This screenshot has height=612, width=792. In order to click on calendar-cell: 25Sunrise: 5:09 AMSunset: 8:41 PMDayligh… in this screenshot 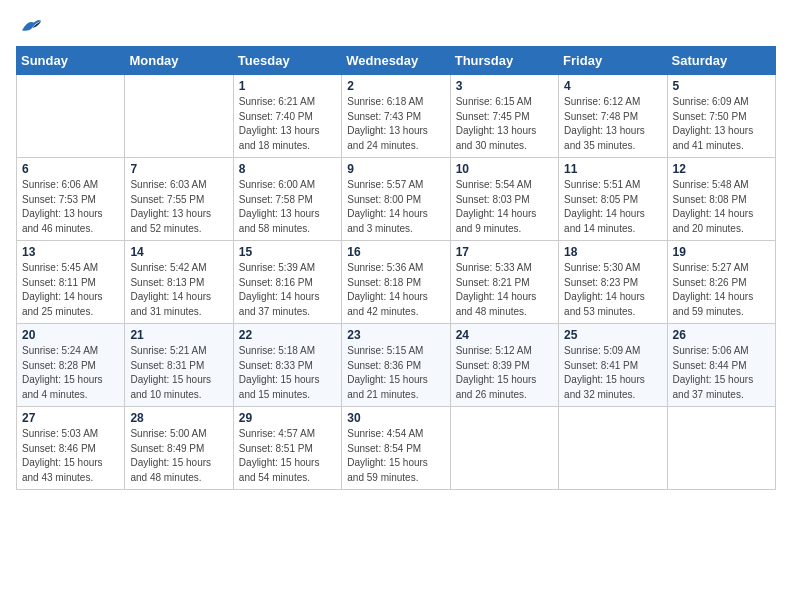, I will do `click(613, 366)`.